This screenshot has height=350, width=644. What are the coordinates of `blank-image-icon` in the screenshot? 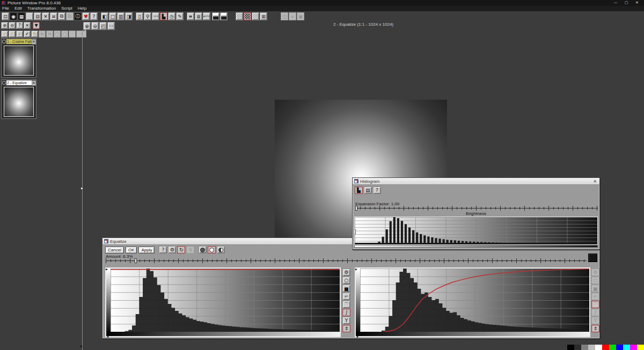 It's located at (30, 16).